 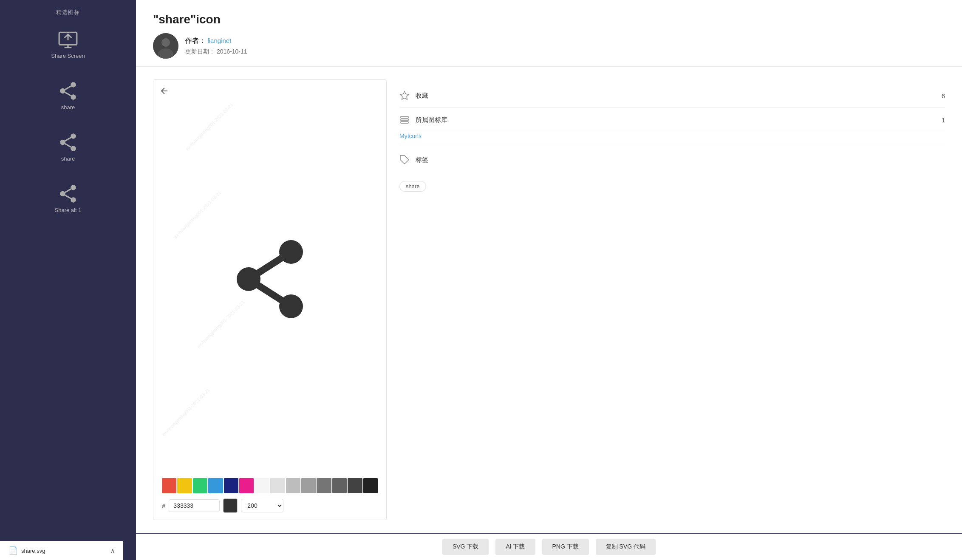 I want to click on tags-section: 标签 share, so click(x=672, y=173).